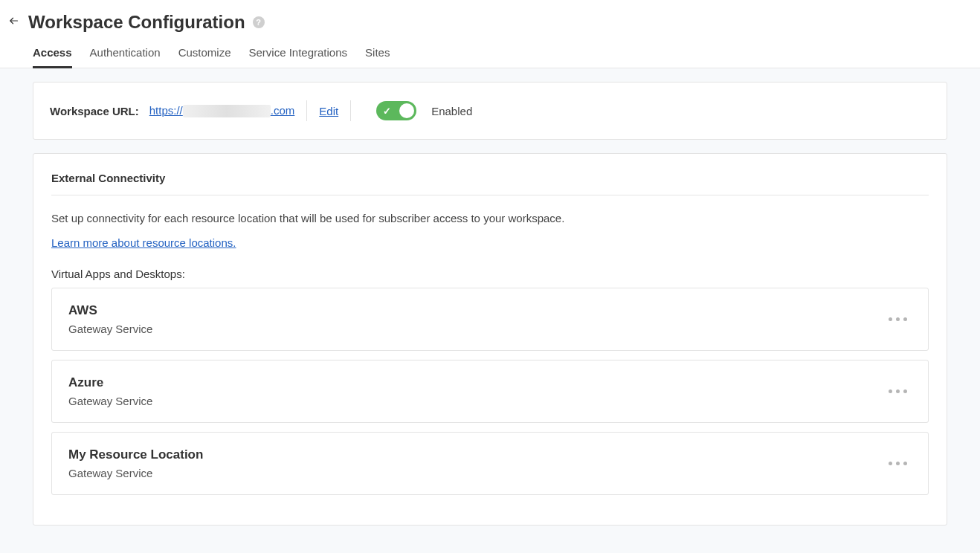  What do you see at coordinates (407, 111) in the screenshot?
I see `toggle-knob` at bounding box center [407, 111].